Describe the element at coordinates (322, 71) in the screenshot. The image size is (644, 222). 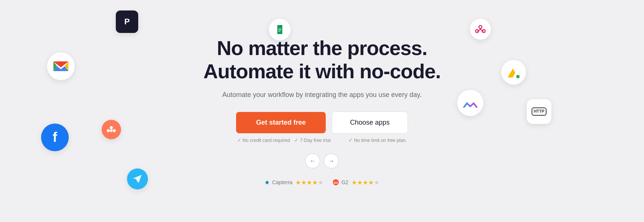
I see `hero-title-line2: Automate it with no-code.` at that location.